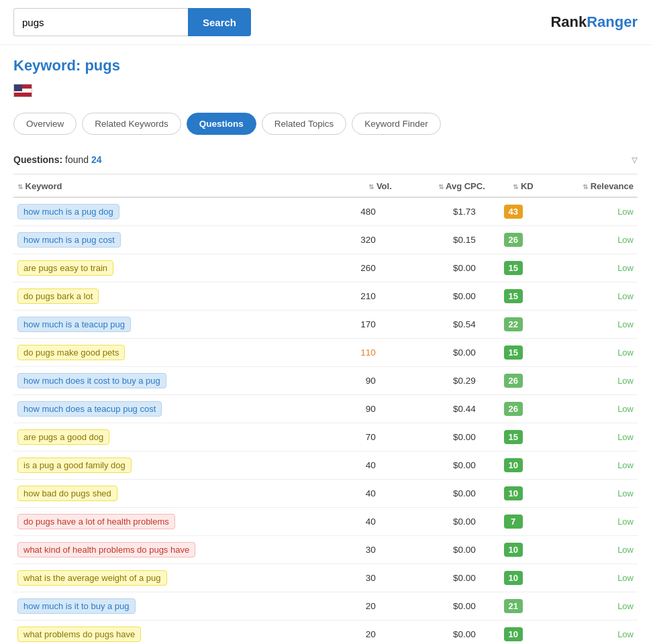  What do you see at coordinates (69, 240) in the screenshot?
I see `keyword-pill: how much is a pug cost` at bounding box center [69, 240].